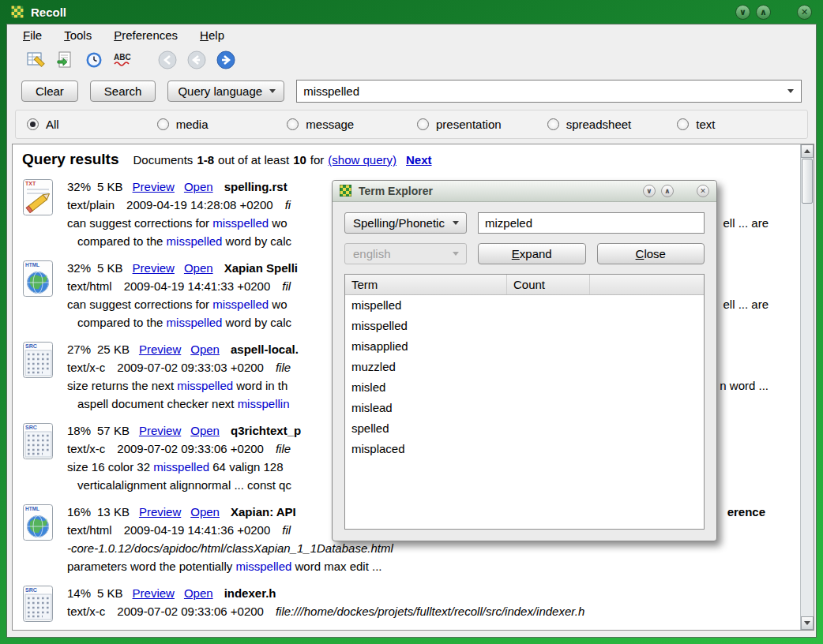 The width and height of the screenshot is (823, 644). Describe the element at coordinates (86, 368) in the screenshot. I see `result-mime: text/x-c` at that location.